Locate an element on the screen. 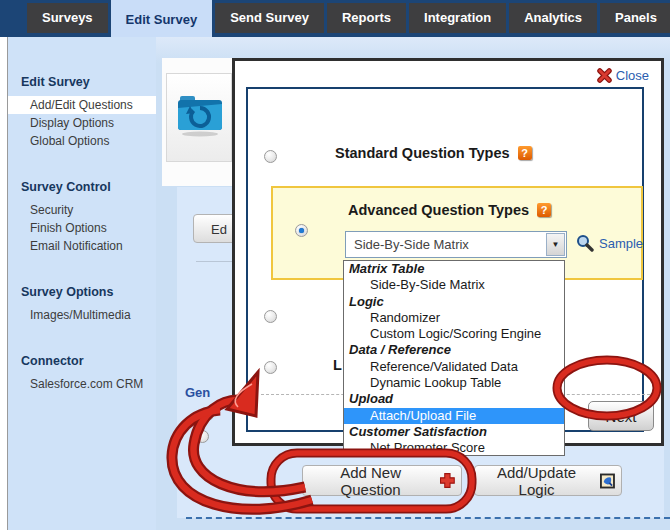 This screenshot has width=670, height=530. close-button: Close is located at coordinates (623, 76).